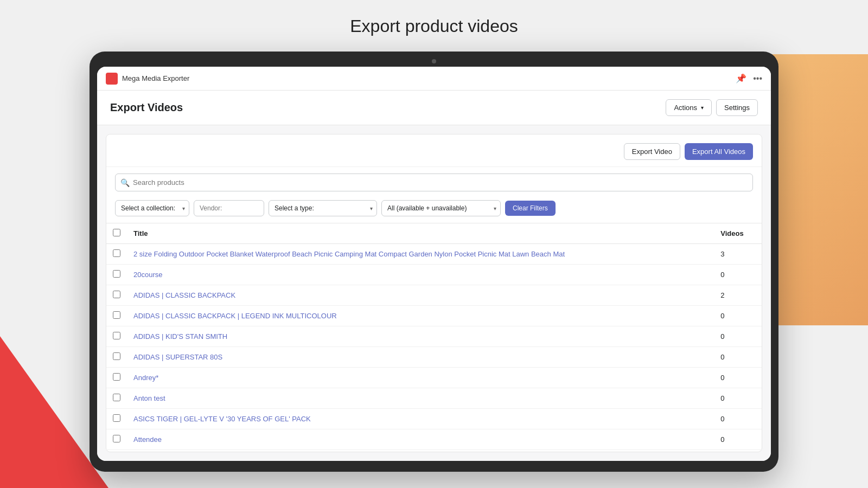 The image size is (868, 488). I want to click on export-all-videos-button: Export All Videos, so click(719, 152).